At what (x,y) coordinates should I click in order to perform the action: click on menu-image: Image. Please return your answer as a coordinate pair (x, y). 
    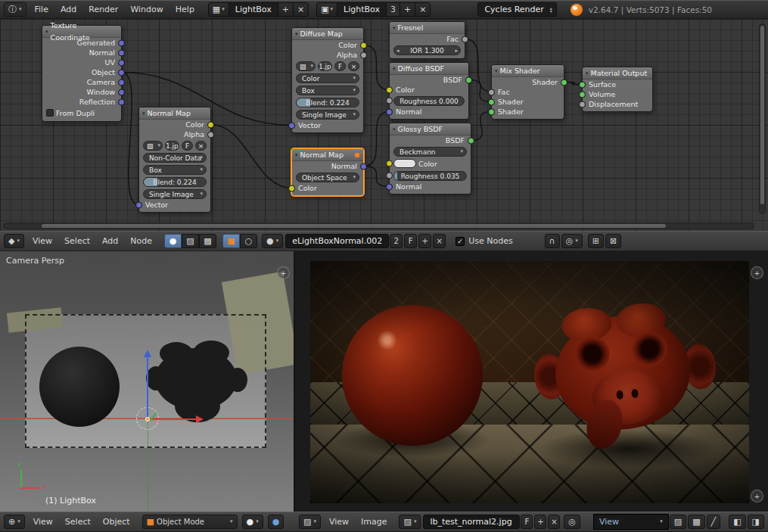
    Looking at the image, I should click on (374, 522).